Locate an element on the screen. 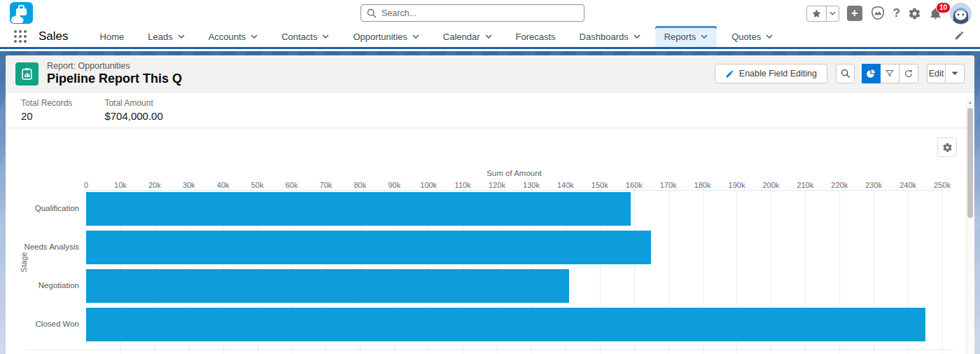 The height and width of the screenshot is (354, 980). nav-tab-dashboards: Dashboards is located at coordinates (610, 36).